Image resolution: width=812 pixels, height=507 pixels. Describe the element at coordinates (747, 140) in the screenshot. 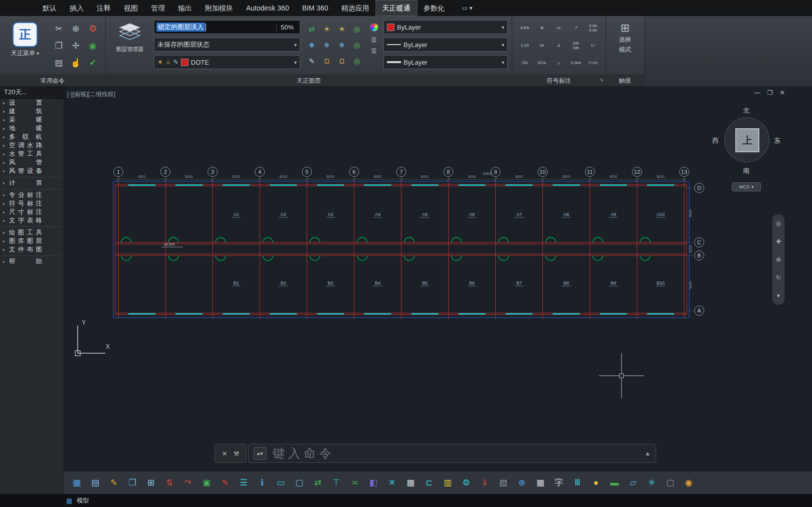

I see `view-cube-top-face: 上` at that location.